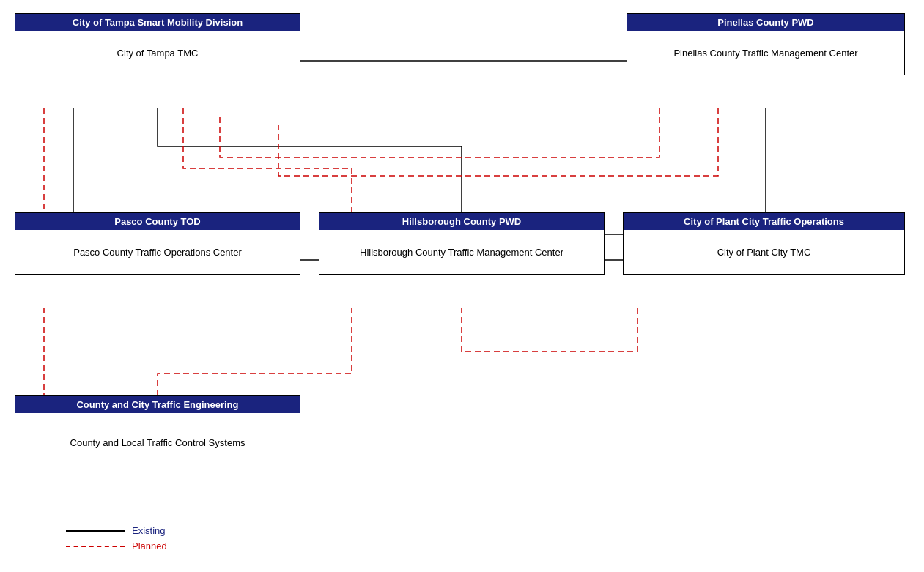 The width and height of the screenshot is (924, 572). What do you see at coordinates (158, 44) in the screenshot?
I see `tampa-tmc-node: City of Tampa Smart Mobility Division Ci…` at bounding box center [158, 44].